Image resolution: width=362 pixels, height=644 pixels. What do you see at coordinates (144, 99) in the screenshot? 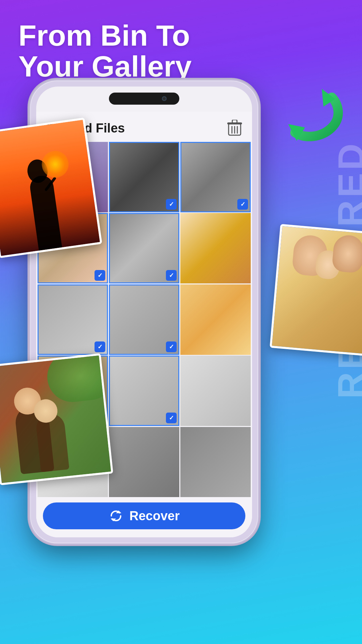
I see `phone-notch` at bounding box center [144, 99].